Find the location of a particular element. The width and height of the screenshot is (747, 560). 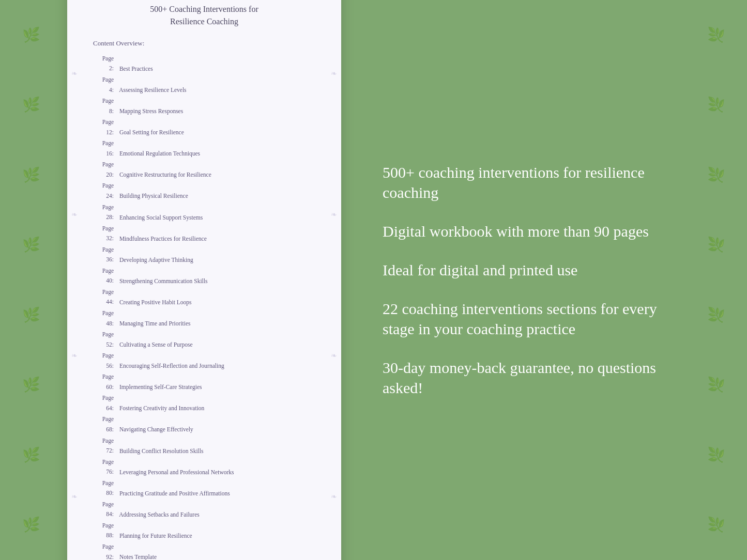

toc-page-number: Page 80: is located at coordinates (106, 489).